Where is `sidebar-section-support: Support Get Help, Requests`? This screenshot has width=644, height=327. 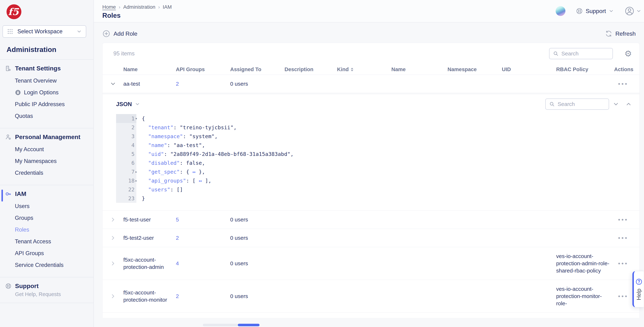 sidebar-section-support: Support Get Help, Requests is located at coordinates (47, 290).